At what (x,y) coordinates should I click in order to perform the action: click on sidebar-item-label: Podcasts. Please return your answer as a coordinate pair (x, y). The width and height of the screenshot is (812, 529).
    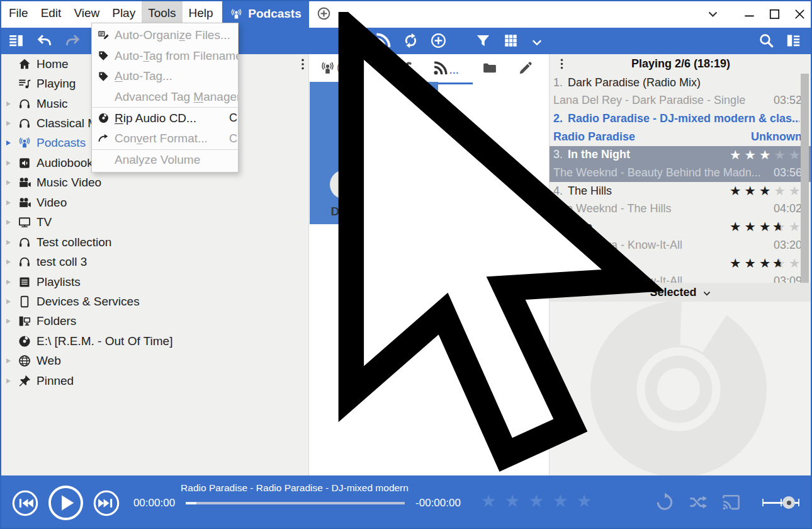
    Looking at the image, I should click on (61, 143).